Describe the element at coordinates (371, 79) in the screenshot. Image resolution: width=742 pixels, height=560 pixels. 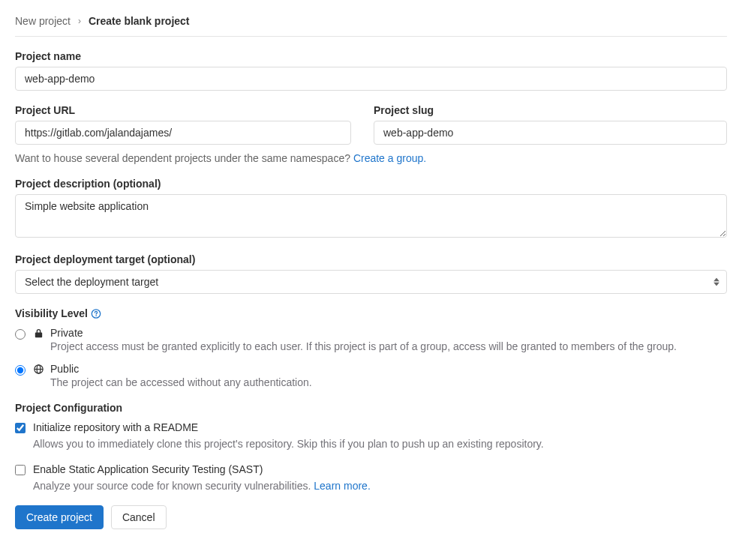
I see `project-name-input` at that location.